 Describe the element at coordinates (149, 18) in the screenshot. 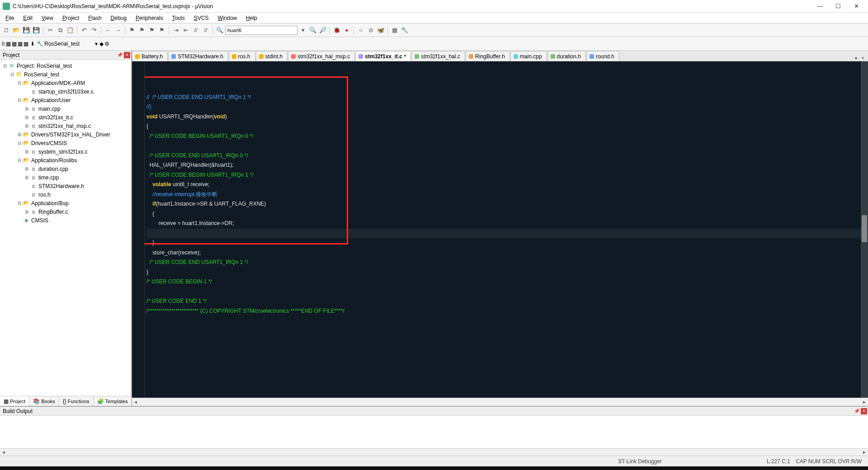

I see `menu-peripherals: Peripherals` at that location.